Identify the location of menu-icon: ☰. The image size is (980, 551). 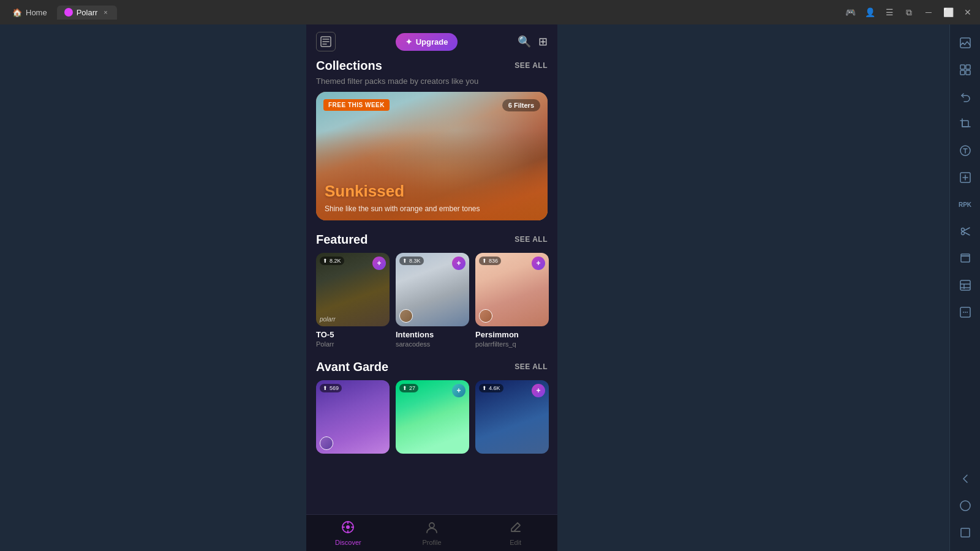
(889, 12).